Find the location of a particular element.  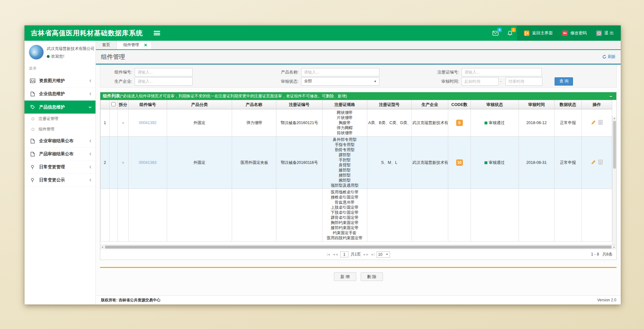

notifications-button: 1 is located at coordinates (510, 33).